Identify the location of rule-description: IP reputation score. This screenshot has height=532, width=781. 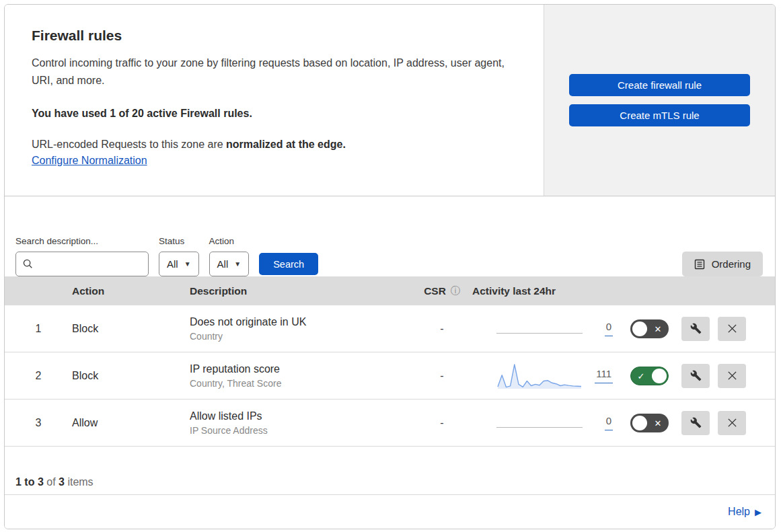
(301, 369).